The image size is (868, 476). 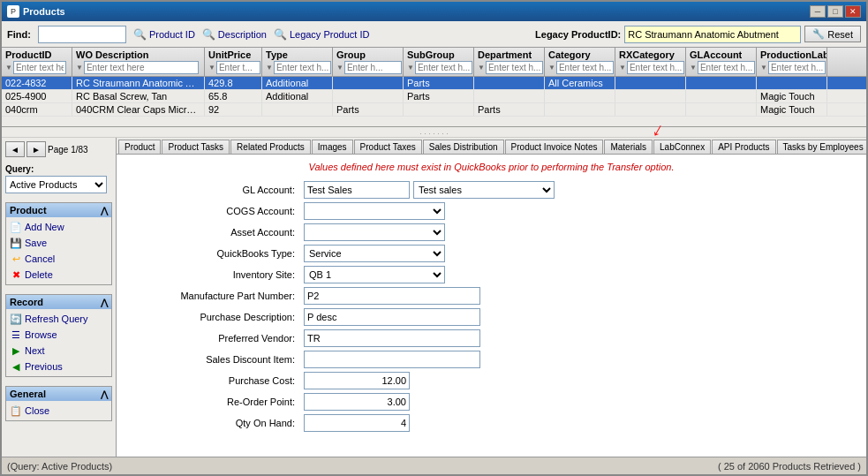 What do you see at coordinates (58, 319) in the screenshot?
I see `sidebar-item-refresh-query: 🔄 Refresh Query` at bounding box center [58, 319].